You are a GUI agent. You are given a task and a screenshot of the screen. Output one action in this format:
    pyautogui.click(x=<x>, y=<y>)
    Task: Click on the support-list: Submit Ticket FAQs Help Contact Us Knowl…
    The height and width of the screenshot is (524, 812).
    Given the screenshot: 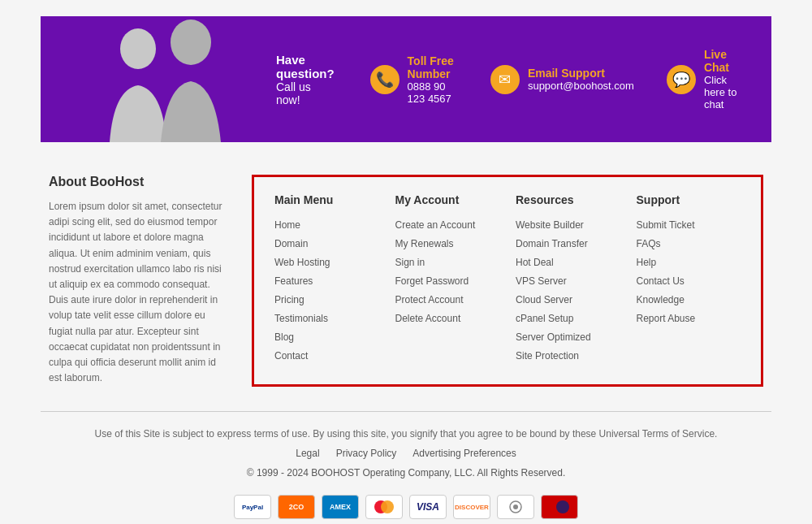 What is the action you would take?
    pyautogui.click(x=689, y=271)
    